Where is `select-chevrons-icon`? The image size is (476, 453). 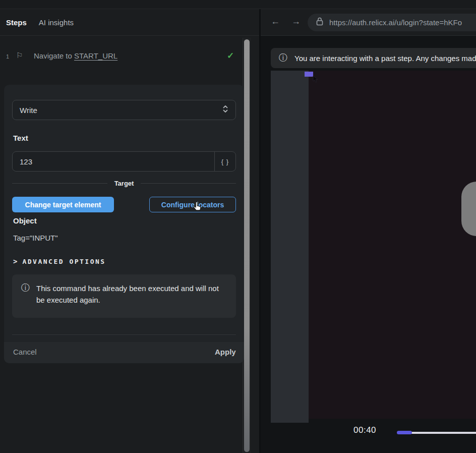 select-chevrons-icon is located at coordinates (225, 110).